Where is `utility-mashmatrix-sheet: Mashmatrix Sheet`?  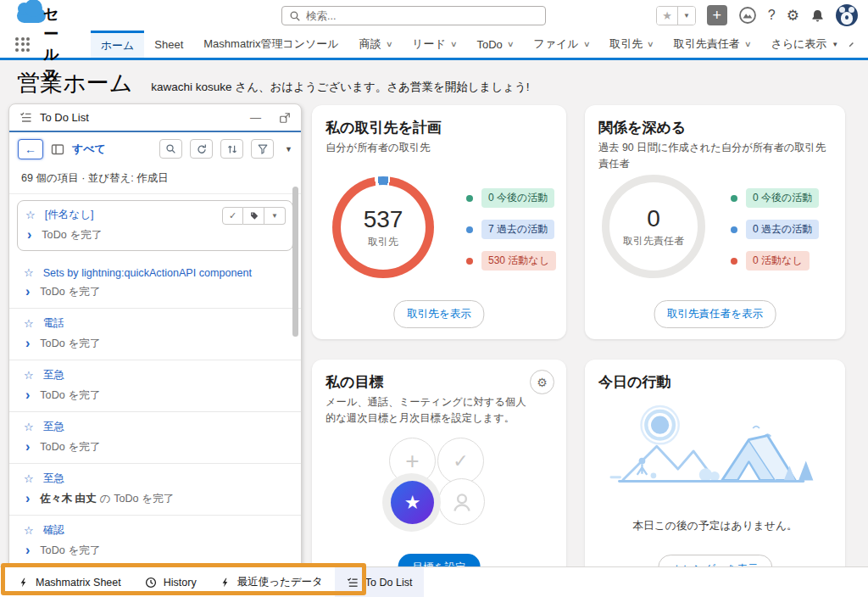
utility-mashmatrix-sheet: Mashmatrix Sheet is located at coordinates (70, 582).